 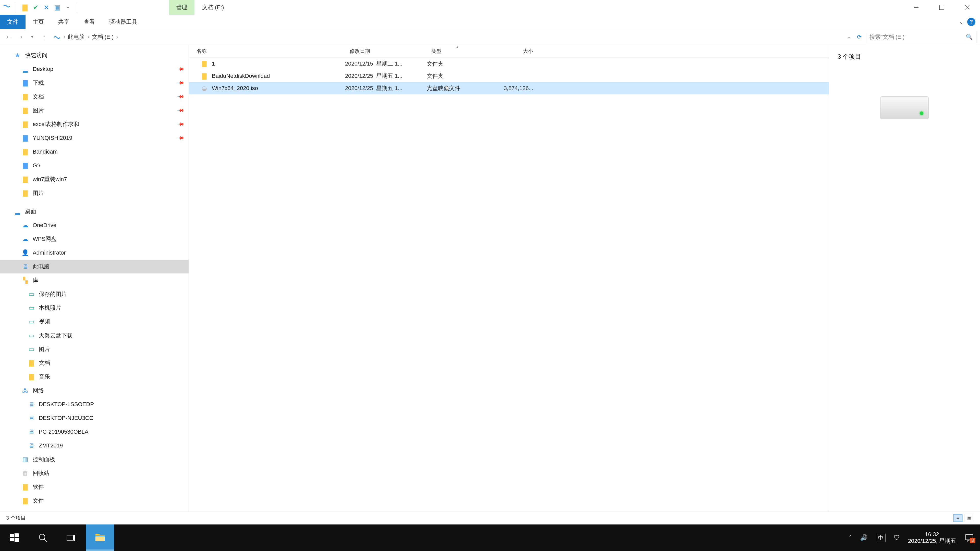 What do you see at coordinates (38, 97) in the screenshot?
I see `tree-label: 文档` at bounding box center [38, 97].